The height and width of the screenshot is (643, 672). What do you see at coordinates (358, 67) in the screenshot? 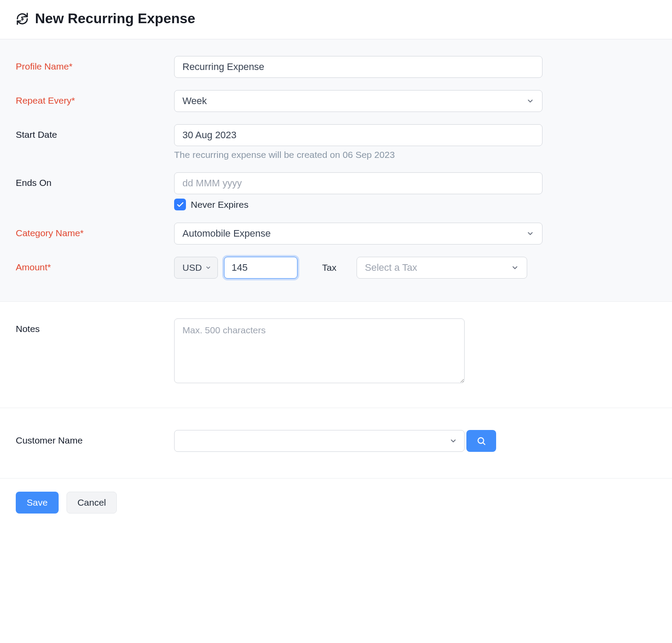
I see `profile-name-input` at bounding box center [358, 67].